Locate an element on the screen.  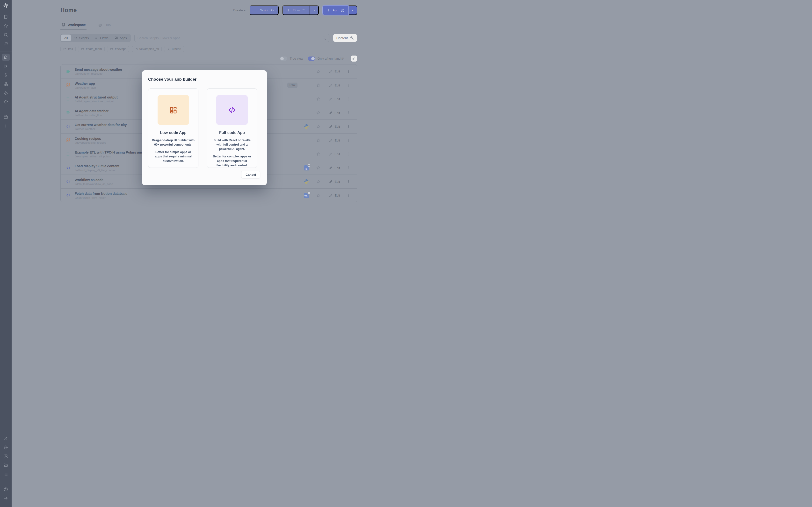
lowcode-desc-2: Better for simple apps or apps that requ… is located at coordinates (173, 156).